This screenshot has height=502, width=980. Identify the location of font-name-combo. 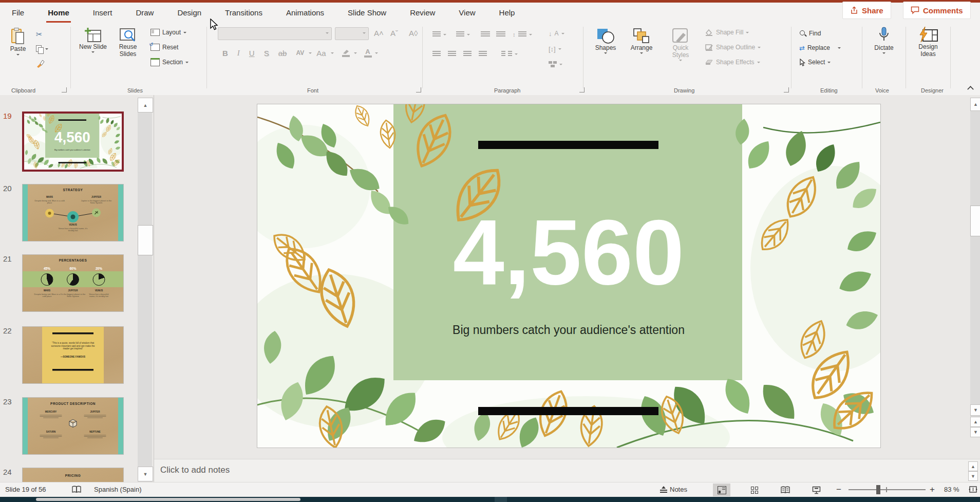
(275, 34).